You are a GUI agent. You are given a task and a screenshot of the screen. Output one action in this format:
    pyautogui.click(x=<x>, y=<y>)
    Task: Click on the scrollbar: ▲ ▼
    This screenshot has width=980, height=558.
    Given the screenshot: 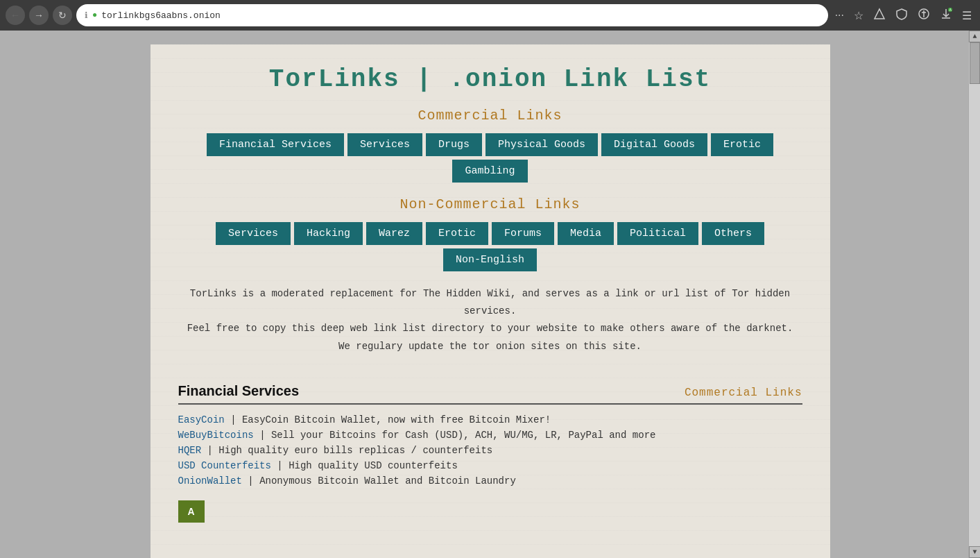 What is the action you would take?
    pyautogui.click(x=974, y=294)
    